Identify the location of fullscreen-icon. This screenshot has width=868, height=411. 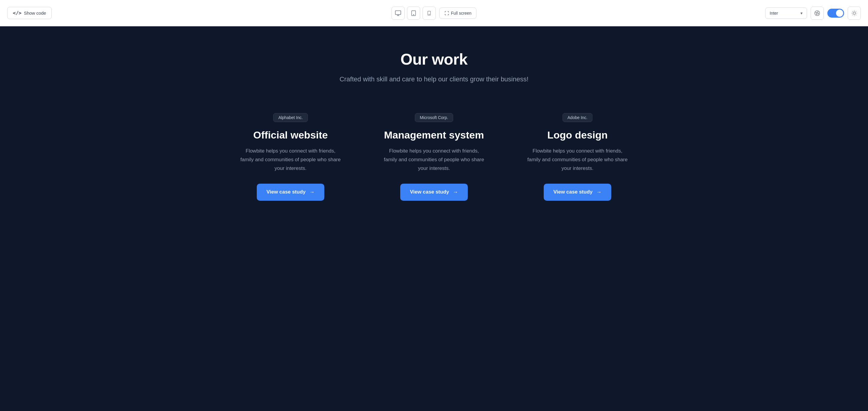
(447, 13).